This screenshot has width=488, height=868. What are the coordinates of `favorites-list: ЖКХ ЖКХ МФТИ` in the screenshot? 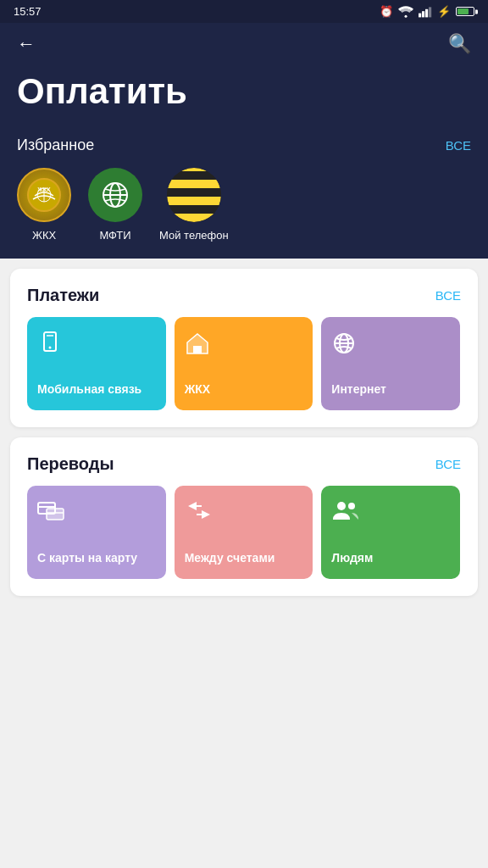 It's located at (244, 205).